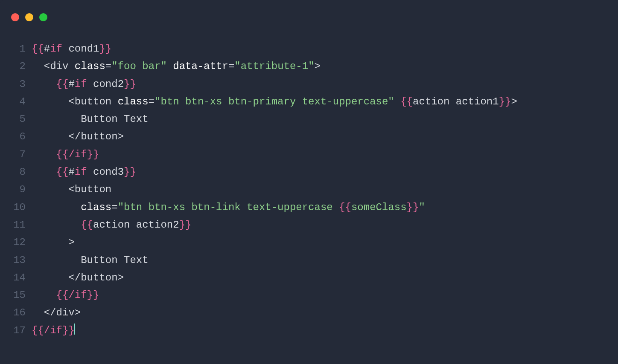  What do you see at coordinates (16, 225) in the screenshot?
I see `line-number: 11` at bounding box center [16, 225].